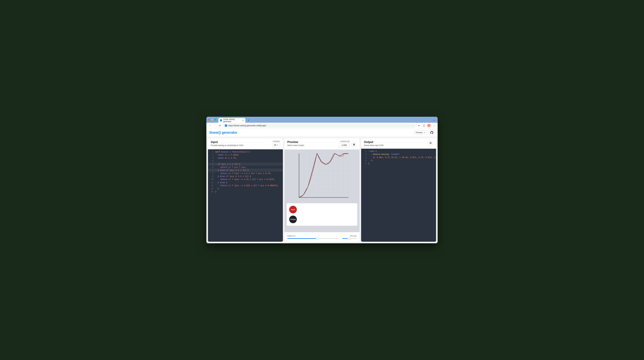 The image size is (644, 360). I want to click on browser-menu-button: ⋮, so click(434, 126).